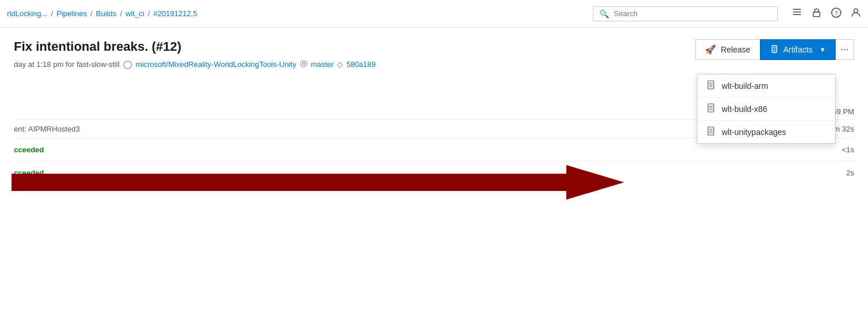 The image size is (868, 311). Describe the element at coordinates (121, 14) in the screenshot. I see `breadcrumb-sep3: /` at that location.